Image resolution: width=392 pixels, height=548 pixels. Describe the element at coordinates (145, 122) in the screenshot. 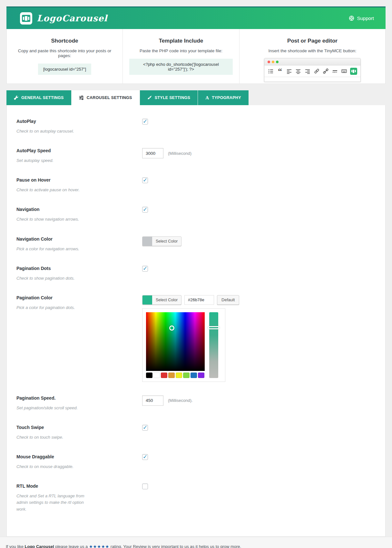

I see `autoplay-checkbox` at that location.